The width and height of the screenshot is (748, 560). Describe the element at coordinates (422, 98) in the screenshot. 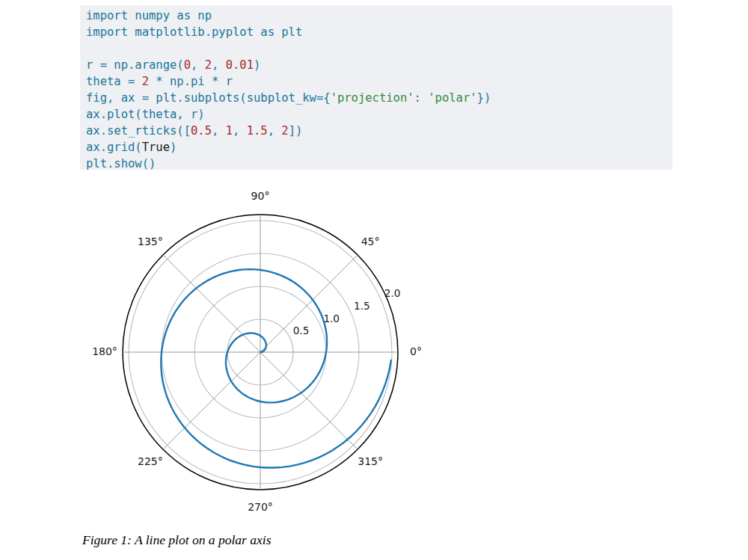

I see `code-token: :` at that location.